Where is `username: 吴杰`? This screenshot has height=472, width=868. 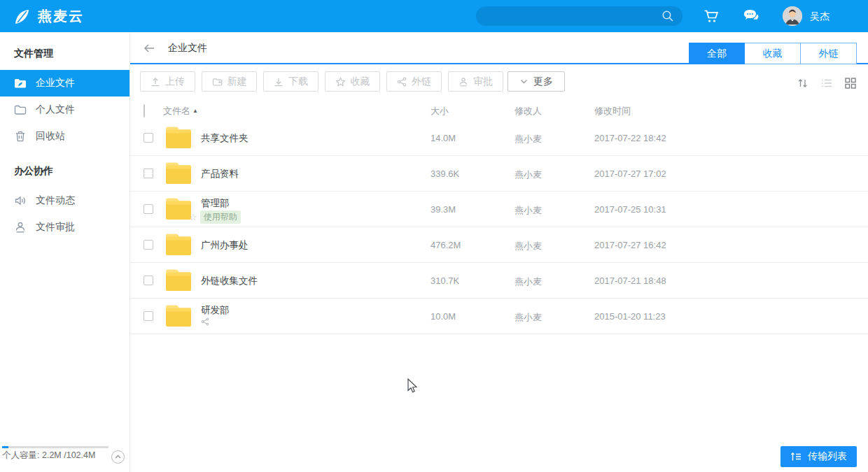 username: 吴杰 is located at coordinates (820, 17).